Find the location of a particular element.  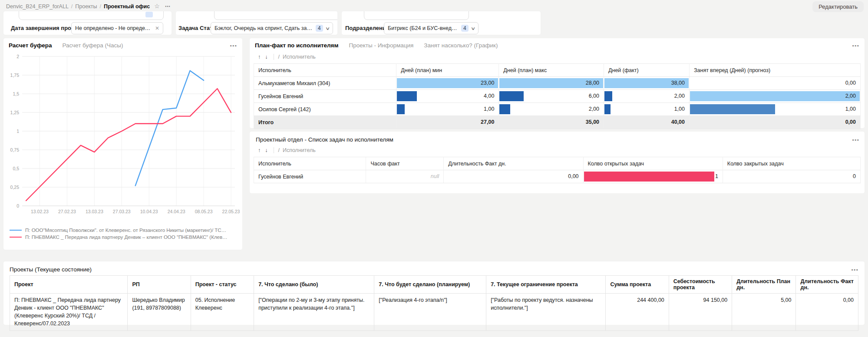

legend-item: П: ПНЕВМАКС _ Передача лида партнеру Ден… is located at coordinates (124, 237).